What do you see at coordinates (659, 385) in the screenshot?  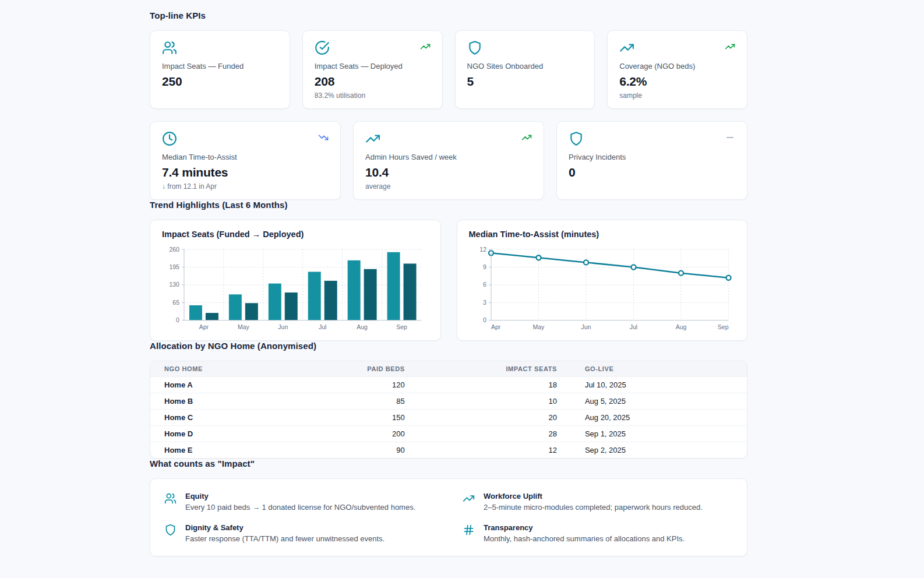 I see `cell-go-live: Jul 10, 2025` at bounding box center [659, 385].